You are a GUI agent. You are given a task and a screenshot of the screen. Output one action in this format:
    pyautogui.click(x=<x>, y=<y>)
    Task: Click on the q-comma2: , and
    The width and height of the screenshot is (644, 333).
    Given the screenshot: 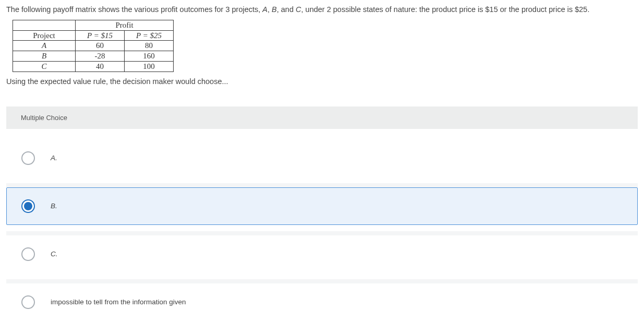 What is the action you would take?
    pyautogui.click(x=286, y=9)
    